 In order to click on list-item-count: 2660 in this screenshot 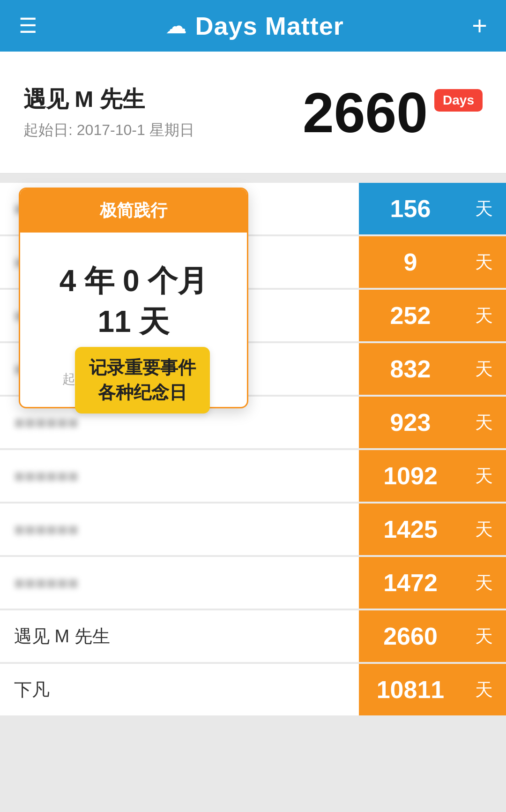, I will do `click(410, 636)`.